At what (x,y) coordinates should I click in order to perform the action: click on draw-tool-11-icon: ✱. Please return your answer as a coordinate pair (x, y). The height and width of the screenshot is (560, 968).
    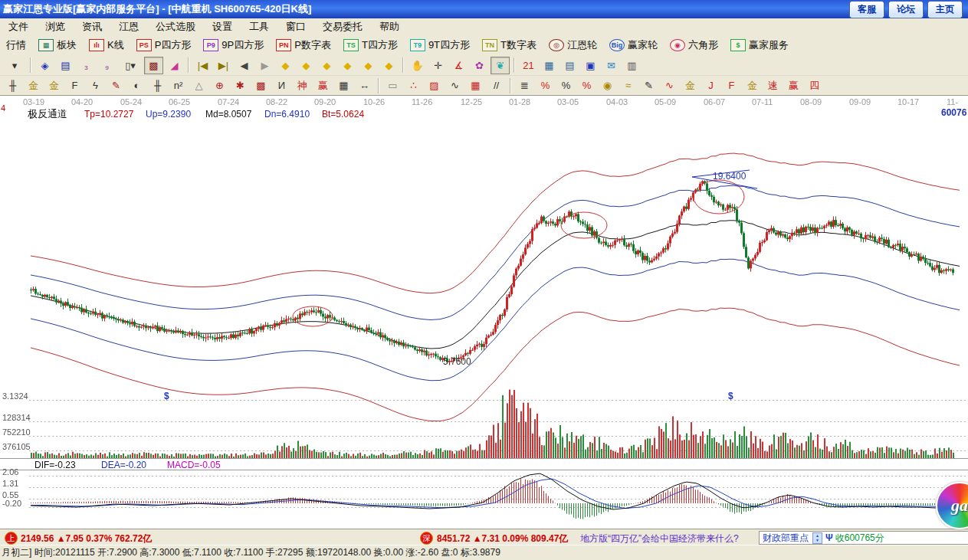
    Looking at the image, I should click on (241, 86).